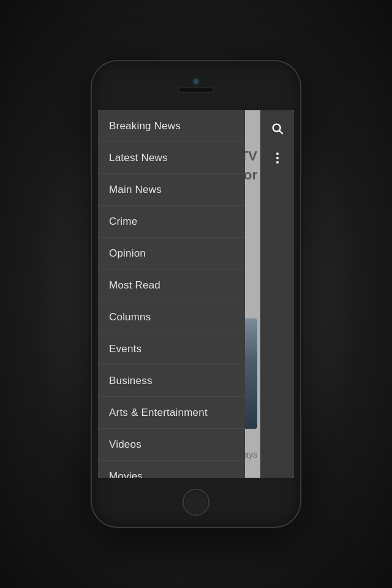 This screenshot has width=392, height=588. What do you see at coordinates (196, 502) in the screenshot?
I see `phone-bottom-bezel` at bounding box center [196, 502].